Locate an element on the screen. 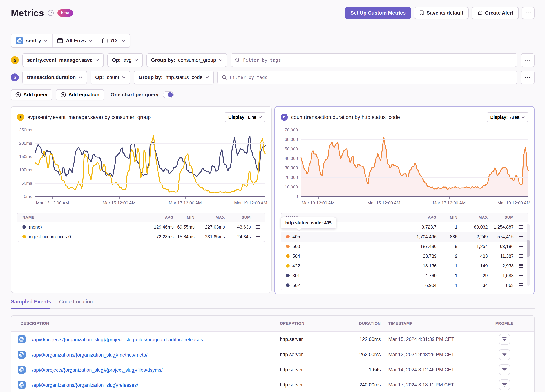  query-actions: Add query Add equation One chart per que… is located at coordinates (273, 95).